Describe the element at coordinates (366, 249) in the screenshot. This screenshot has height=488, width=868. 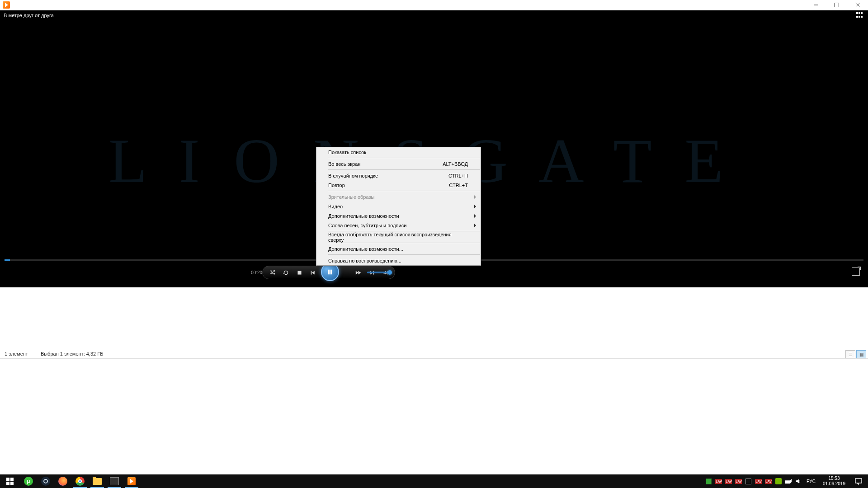
I see `context-menu-label: Дополнительные возможности...` at that location.